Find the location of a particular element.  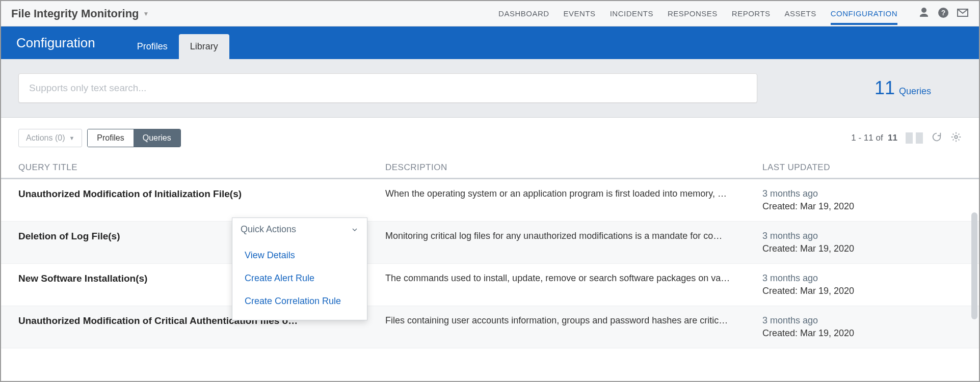

nav-configuration: CONFIGURATION is located at coordinates (864, 13).